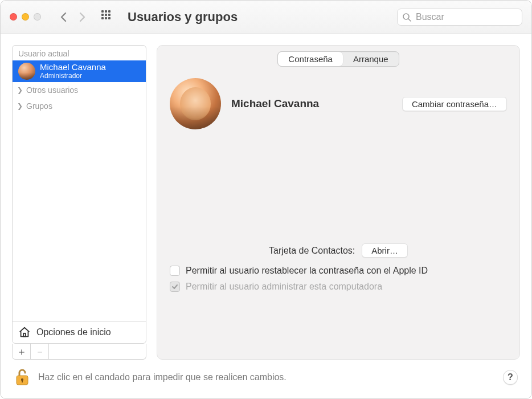 The image size is (532, 399). I want to click on footer-row: Haz clic en el candado para impedir que …, so click(266, 376).